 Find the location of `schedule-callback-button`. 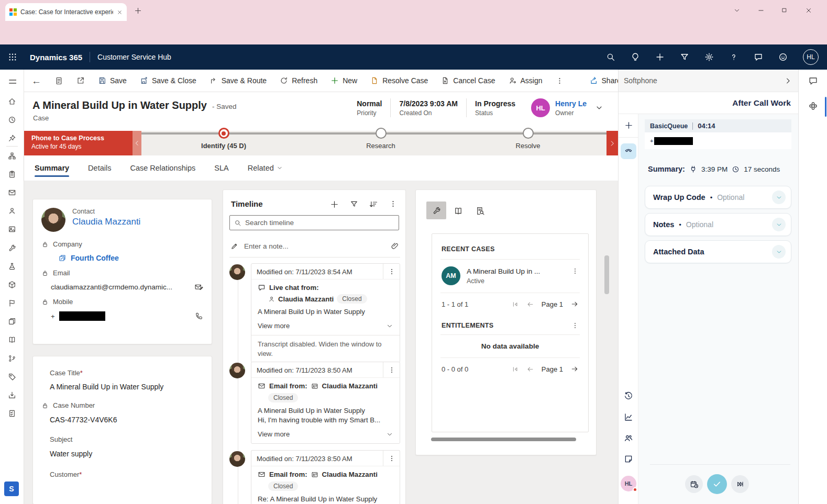

schedule-callback-button is located at coordinates (694, 484).